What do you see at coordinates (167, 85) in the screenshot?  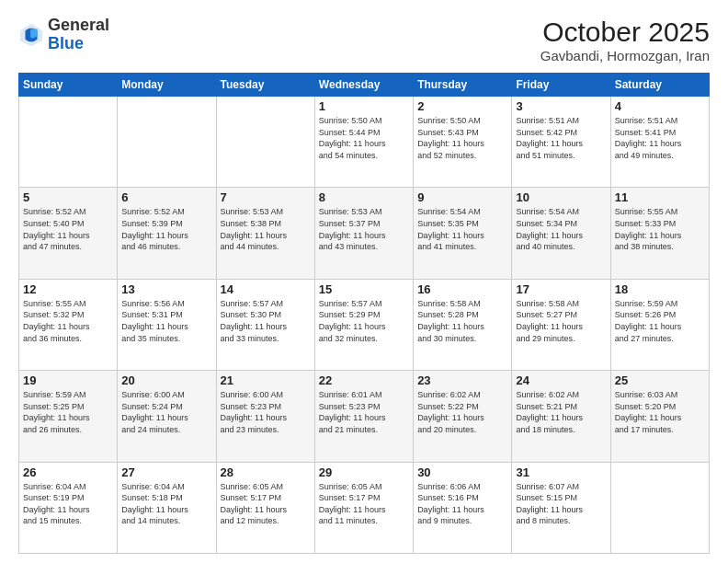 I see `weekday-header-monday: Monday` at bounding box center [167, 85].